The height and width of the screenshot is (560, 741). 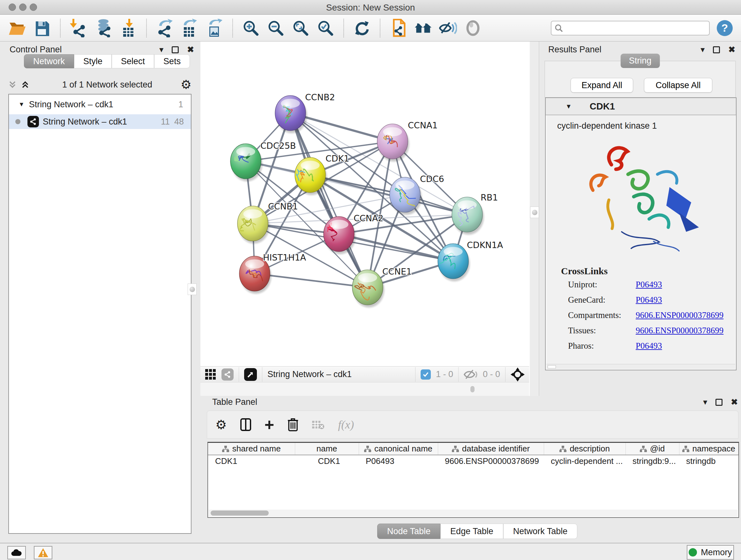 What do you see at coordinates (175, 50) in the screenshot?
I see `control-panel-float-icon` at bounding box center [175, 50].